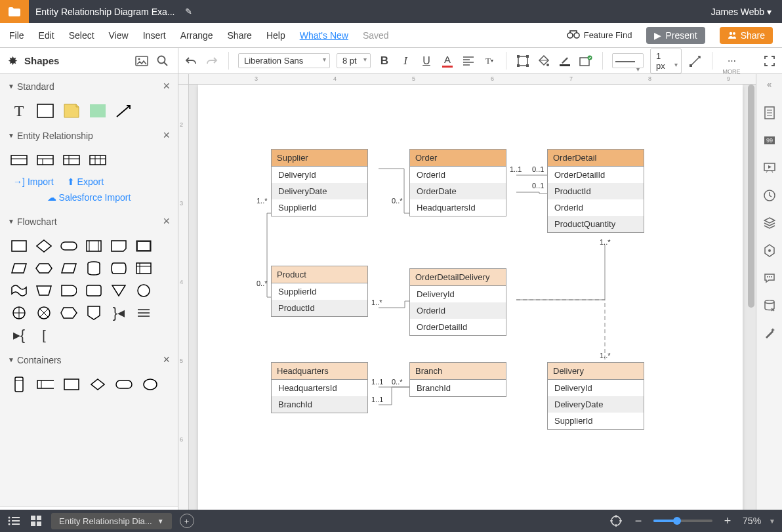 The height and width of the screenshot is (532, 782). I want to click on align-icon, so click(468, 61).